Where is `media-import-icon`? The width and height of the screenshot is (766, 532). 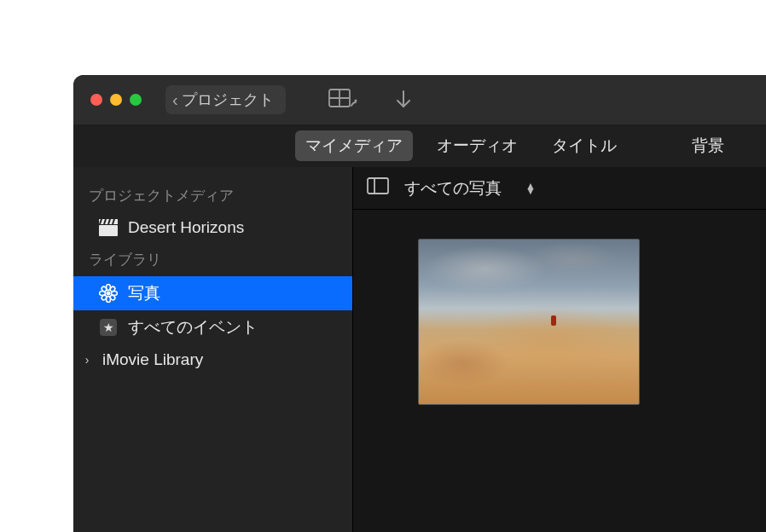 media-import-icon is located at coordinates (343, 100).